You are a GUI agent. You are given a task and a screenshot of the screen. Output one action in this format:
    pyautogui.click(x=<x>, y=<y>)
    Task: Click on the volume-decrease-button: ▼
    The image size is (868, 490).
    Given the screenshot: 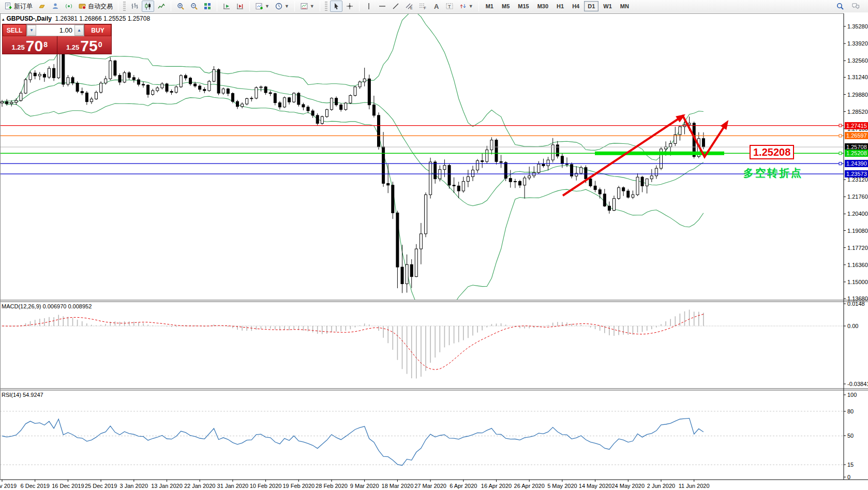 What is the action you would take?
    pyautogui.click(x=32, y=30)
    